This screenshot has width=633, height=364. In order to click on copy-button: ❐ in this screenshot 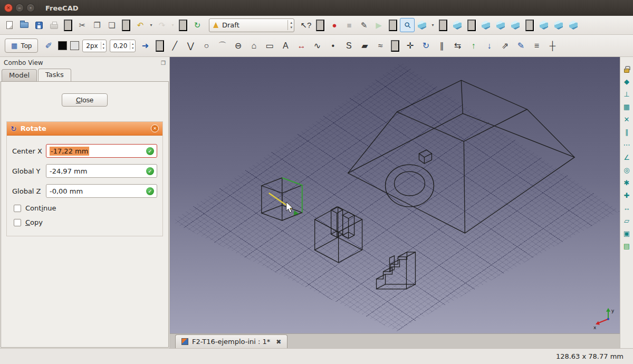, I will do `click(97, 25)`.